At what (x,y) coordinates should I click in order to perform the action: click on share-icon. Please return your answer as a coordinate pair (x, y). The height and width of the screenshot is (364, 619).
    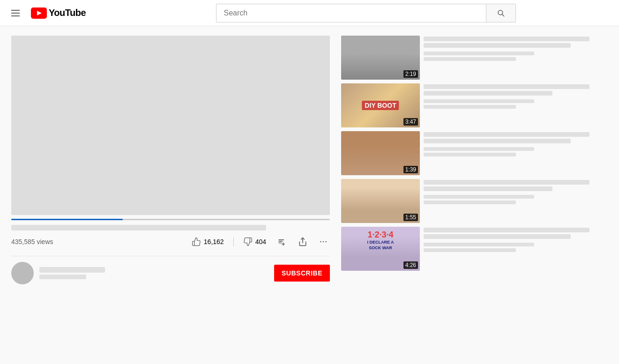
    Looking at the image, I should click on (303, 242).